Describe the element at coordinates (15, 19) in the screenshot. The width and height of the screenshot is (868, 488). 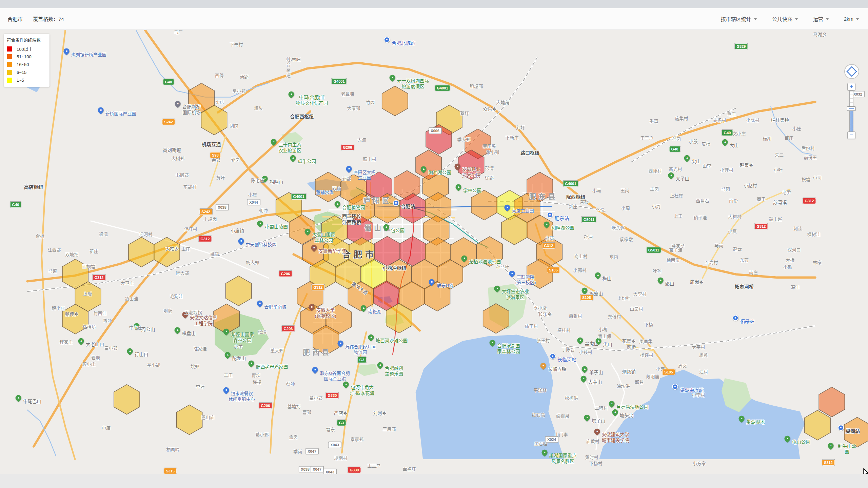
I see `city-title: 合肥市` at that location.